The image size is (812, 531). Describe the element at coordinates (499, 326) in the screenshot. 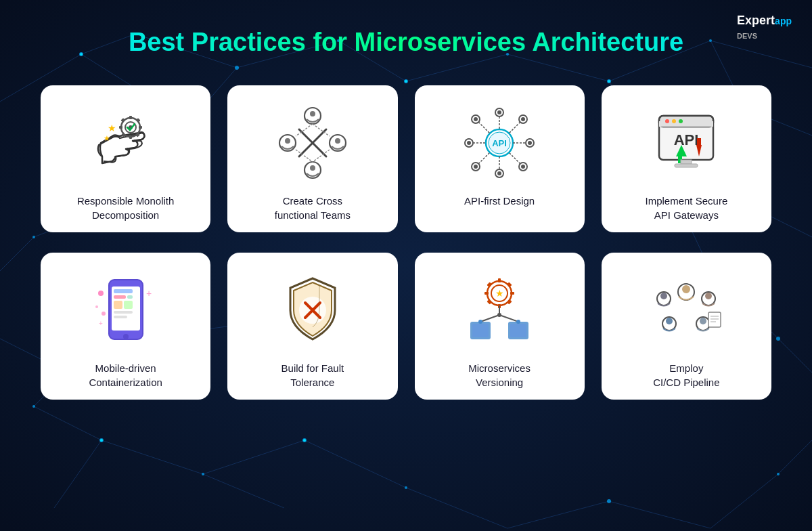

I see `card-versioning: ★ MicroservicesVersioning` at that location.